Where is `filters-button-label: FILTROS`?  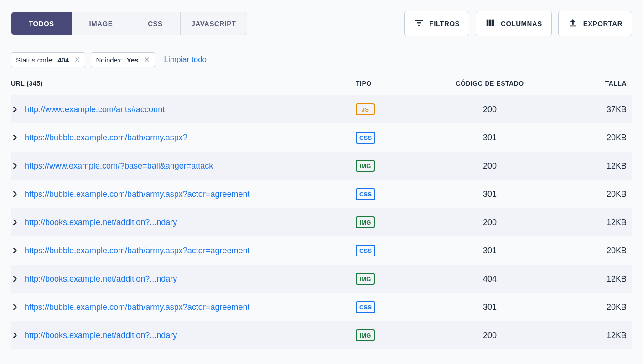
filters-button-label: FILTROS is located at coordinates (445, 24).